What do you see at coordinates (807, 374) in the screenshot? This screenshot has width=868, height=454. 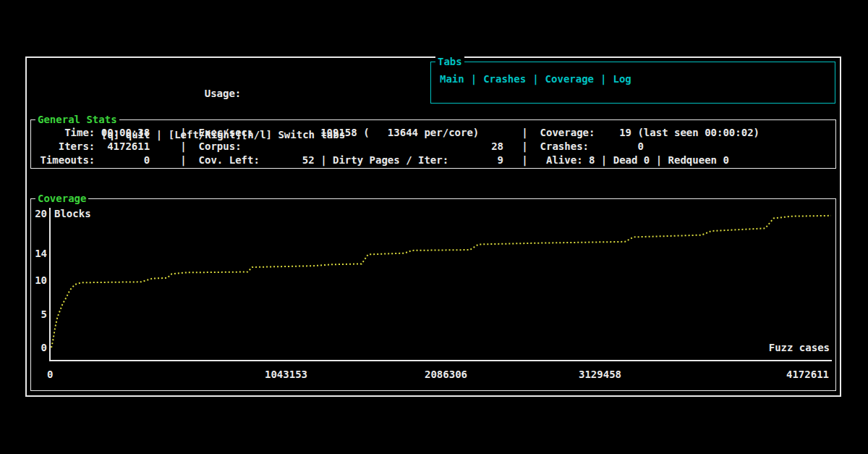 I see `x-tick-4172611: 4172611` at bounding box center [807, 374].